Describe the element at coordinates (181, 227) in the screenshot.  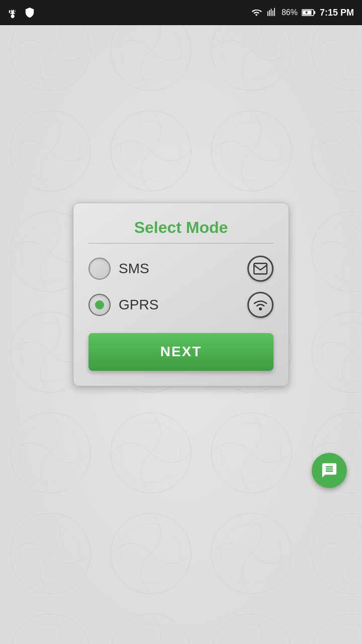
I see `dialog-title: Select Mode` at that location.